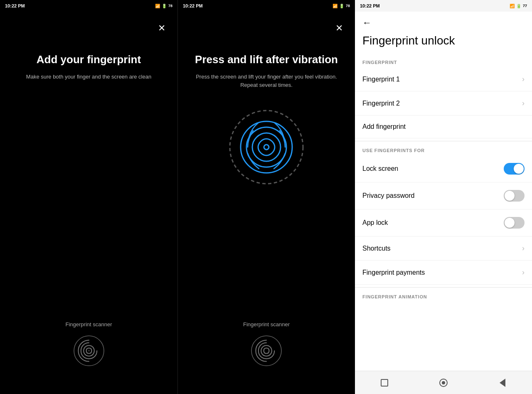 The height and width of the screenshot is (394, 532). Describe the element at coordinates (193, 6) in the screenshot. I see `middle-time: 10:22 PM` at that location.